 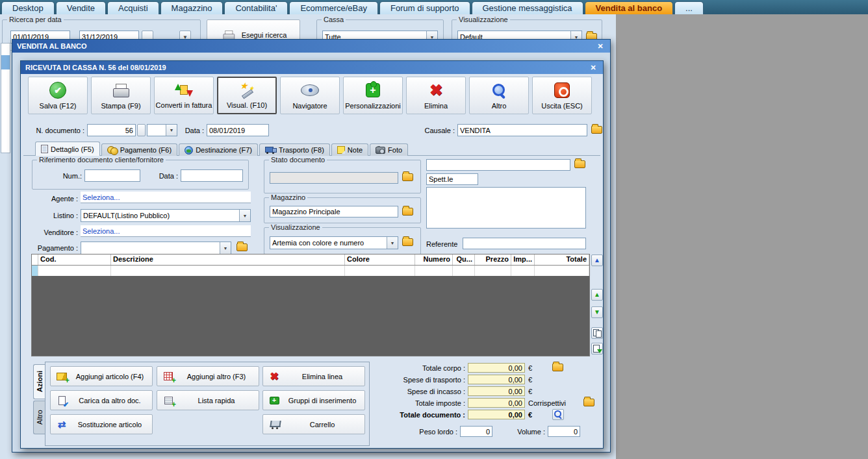 What do you see at coordinates (166, 216) in the screenshot?
I see `listino-select: DEFAULT(Listino Pubblico) ▼` at bounding box center [166, 216].